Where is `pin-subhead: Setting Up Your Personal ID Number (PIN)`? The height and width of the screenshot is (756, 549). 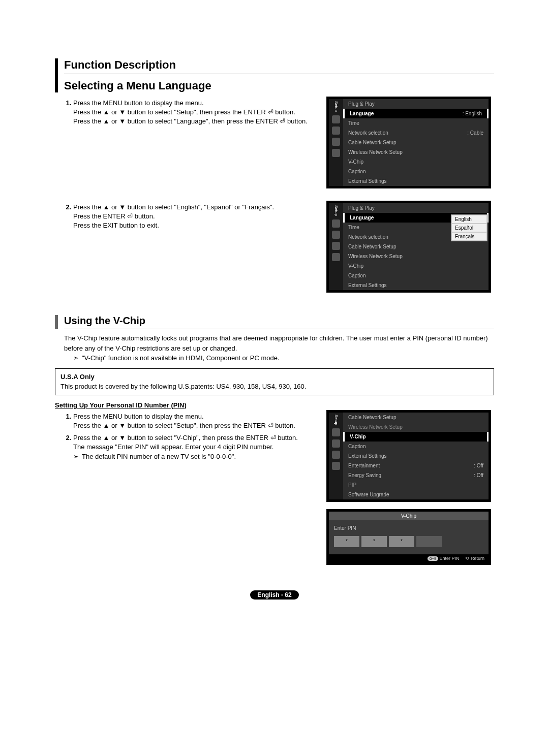
pin-subhead: Setting Up Your Personal ID Number (PIN) is located at coordinates (274, 405).